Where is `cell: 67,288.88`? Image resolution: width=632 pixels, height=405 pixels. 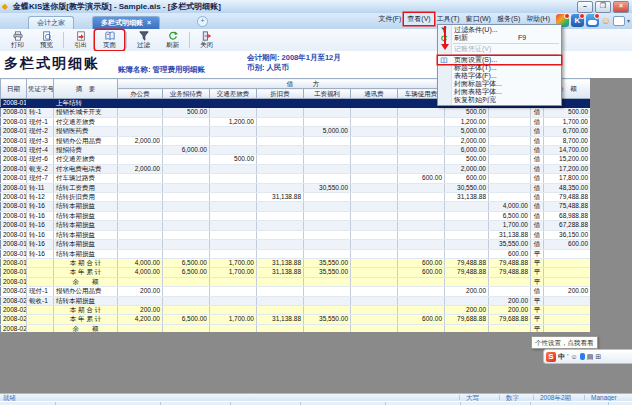
cell: 67,288.88 is located at coordinates (568, 226).